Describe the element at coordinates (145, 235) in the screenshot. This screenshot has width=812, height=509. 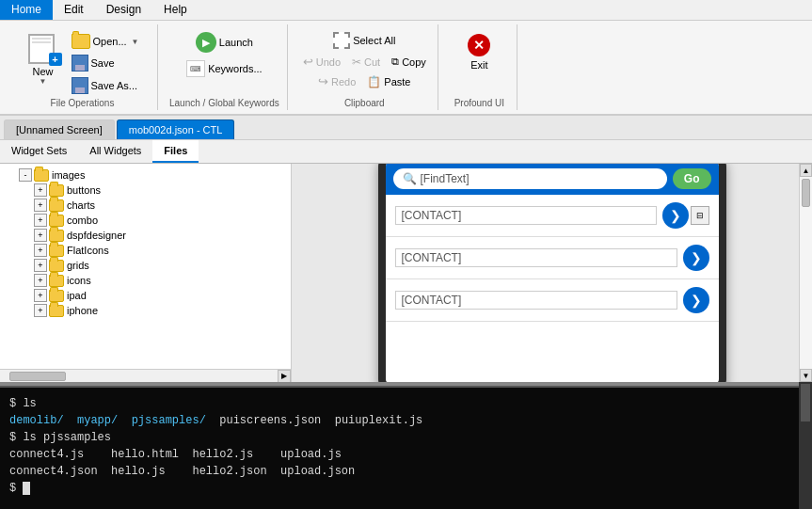
I see `tree-item-dspfdesigner: + dspfdesigner` at that location.